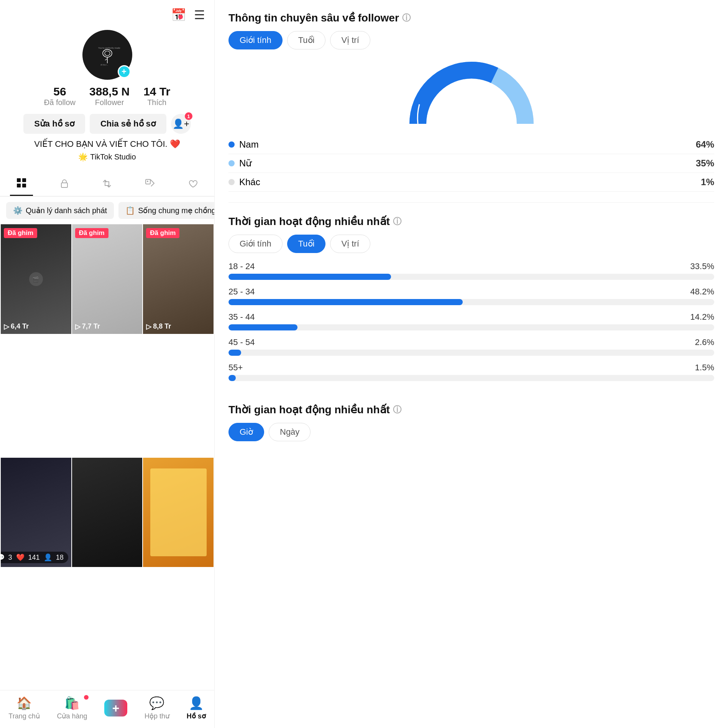 Image resolution: width=728 pixels, height=728 pixels. Describe the element at coordinates (406, 18) in the screenshot. I see `follower-info-icon: ⓘ` at that location.